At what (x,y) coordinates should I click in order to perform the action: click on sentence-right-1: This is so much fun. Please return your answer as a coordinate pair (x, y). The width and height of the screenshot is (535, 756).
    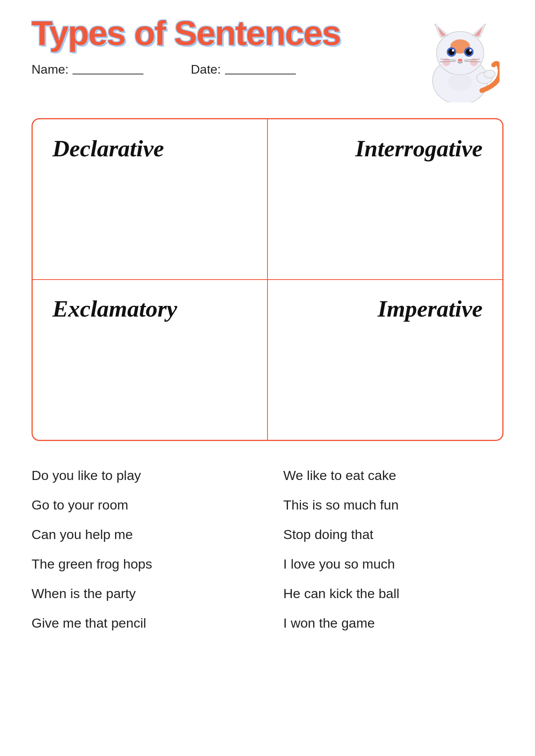
    Looking at the image, I should click on (393, 505).